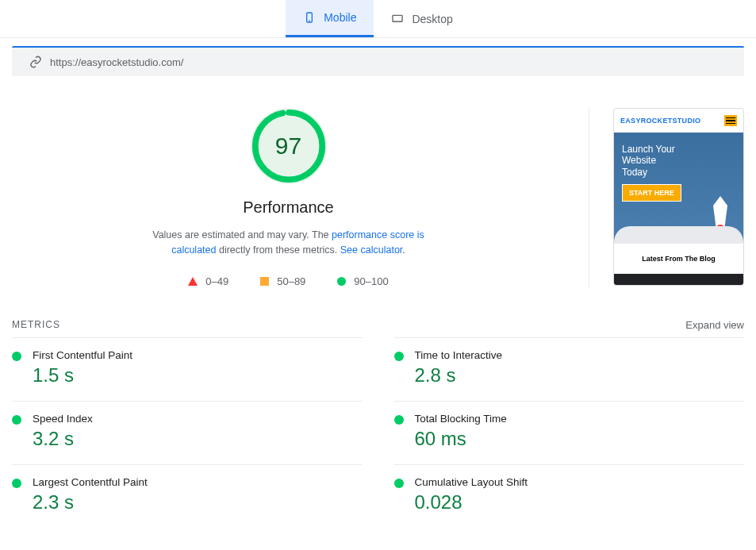 The image size is (756, 550). Describe the element at coordinates (679, 259) in the screenshot. I see `preview-blog-heading: Latest From The Blog` at that location.